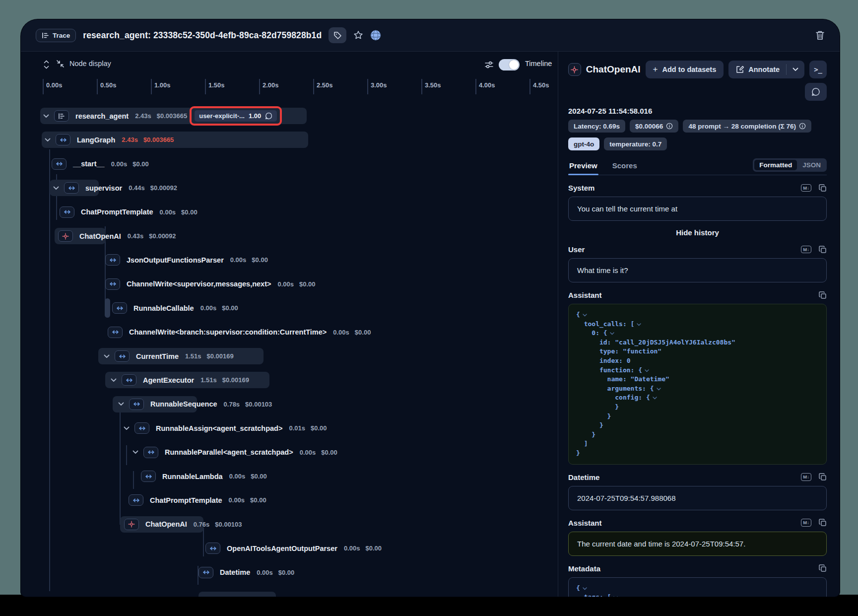  What do you see at coordinates (289, 260) in the screenshot?
I see `trace-span-row: JsonOutputFunctionsParser0.00s$0.00` at bounding box center [289, 260].